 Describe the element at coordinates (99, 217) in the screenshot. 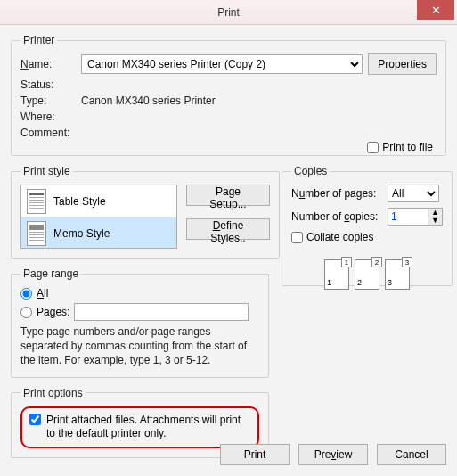

I see `print-style-list: Table Style Memo Style` at that location.